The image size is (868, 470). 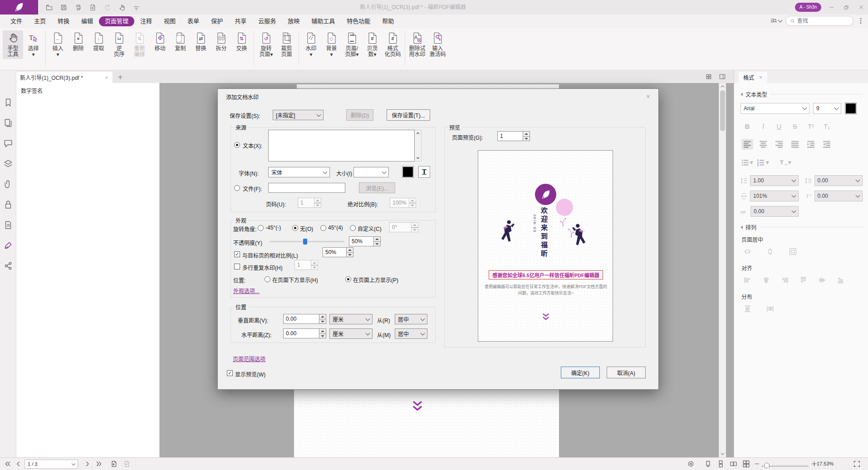 What do you see at coordinates (306, 265) in the screenshot?
I see `multiline-count-spinner: 1` at bounding box center [306, 265].